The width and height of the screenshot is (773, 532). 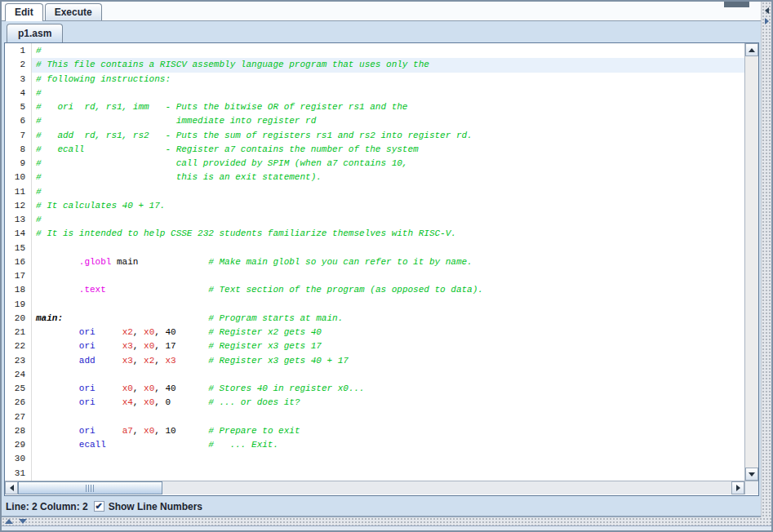 What do you see at coordinates (738, 488) in the screenshot?
I see `arrow-right-icon` at bounding box center [738, 488].